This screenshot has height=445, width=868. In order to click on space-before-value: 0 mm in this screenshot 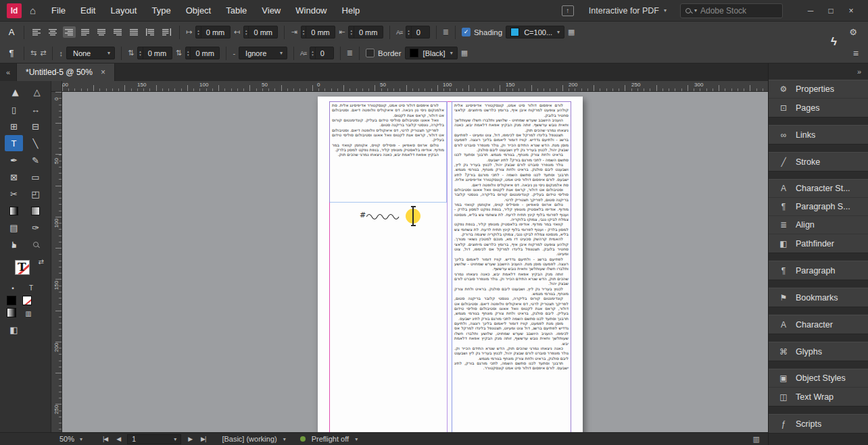, I will do `click(158, 53)`.